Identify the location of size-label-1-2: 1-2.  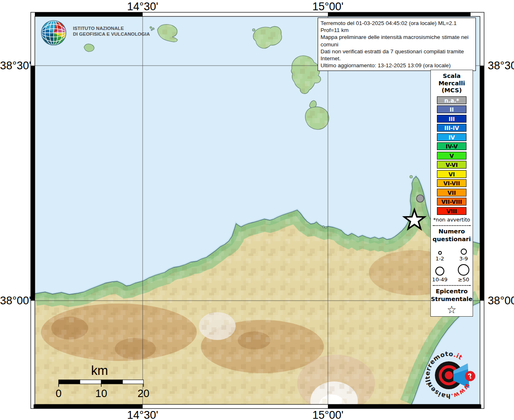
(440, 258).